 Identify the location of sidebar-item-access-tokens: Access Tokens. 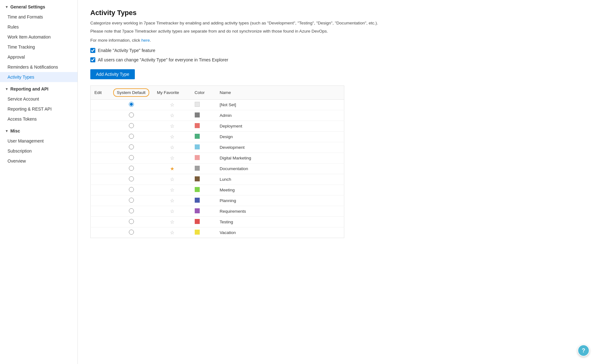
(39, 119).